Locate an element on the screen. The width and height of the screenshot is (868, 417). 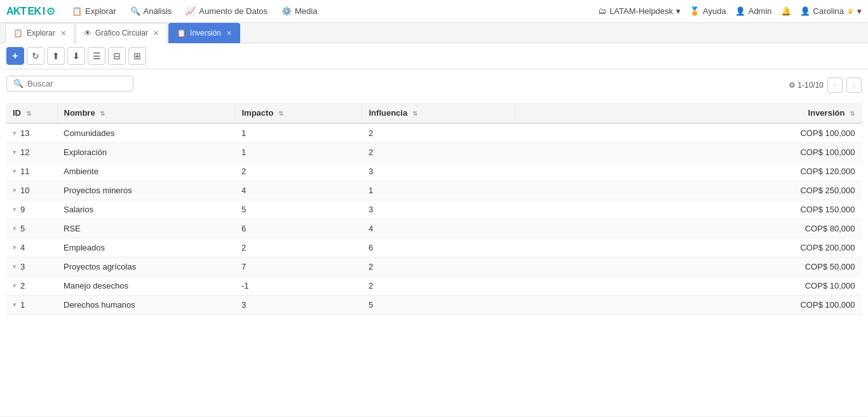
tab-grafico-icon: 👁 is located at coordinates (88, 33).